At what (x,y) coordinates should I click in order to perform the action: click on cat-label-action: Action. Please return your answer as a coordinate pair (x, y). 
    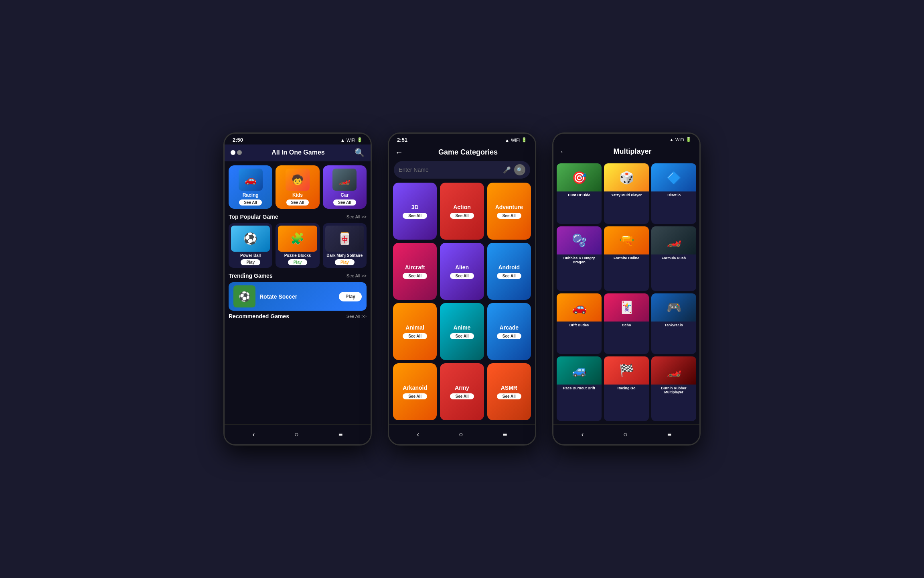
    Looking at the image, I should click on (462, 207).